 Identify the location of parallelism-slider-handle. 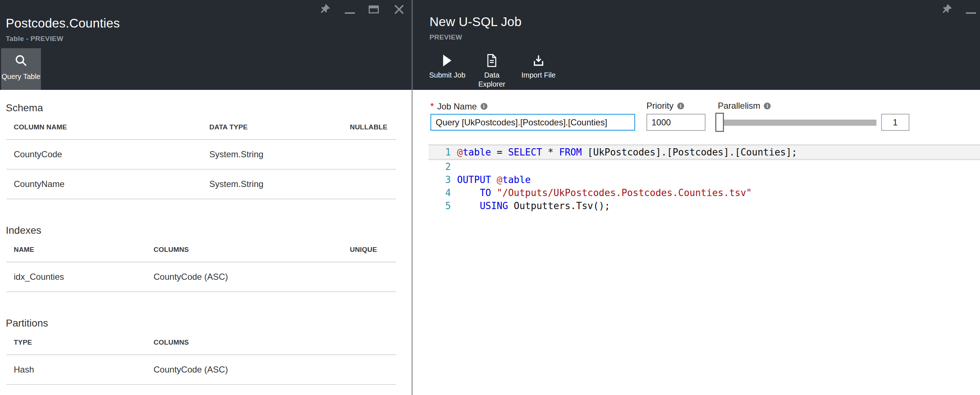
(720, 123).